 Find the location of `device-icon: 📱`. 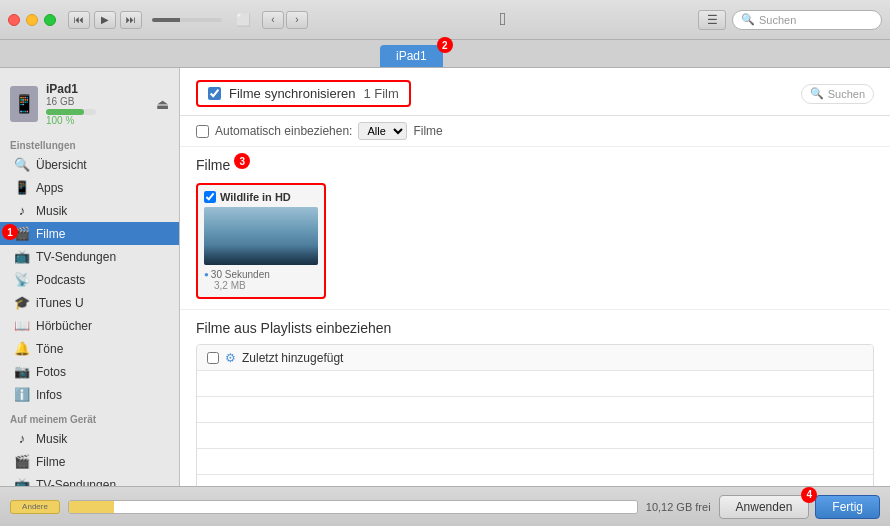

device-icon: 📱 is located at coordinates (24, 104).